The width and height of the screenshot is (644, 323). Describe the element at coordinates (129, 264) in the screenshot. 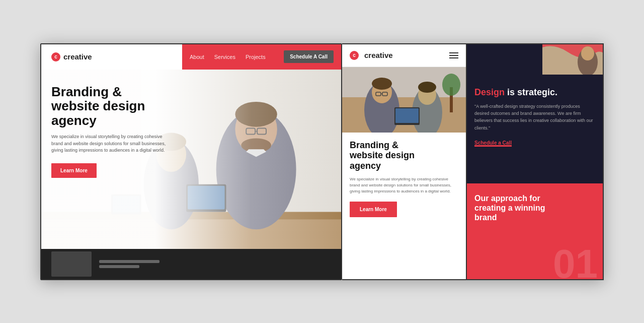

I see `strip-text` at that location.